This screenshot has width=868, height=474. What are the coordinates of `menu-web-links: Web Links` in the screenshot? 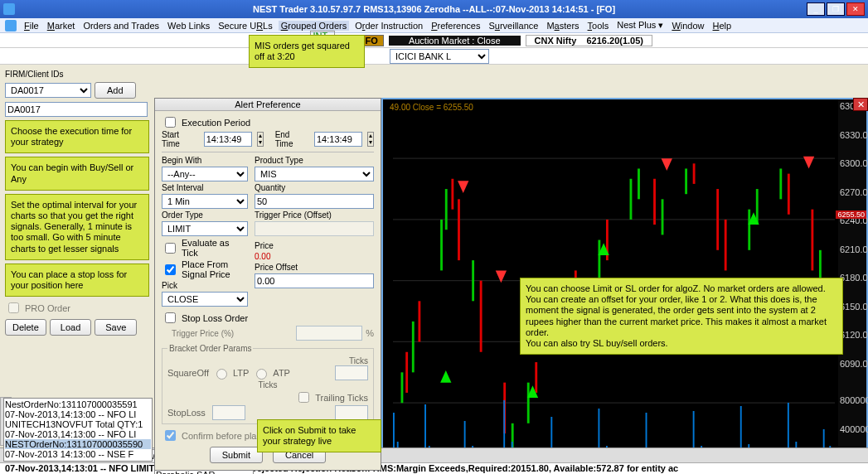 It's located at (189, 26).